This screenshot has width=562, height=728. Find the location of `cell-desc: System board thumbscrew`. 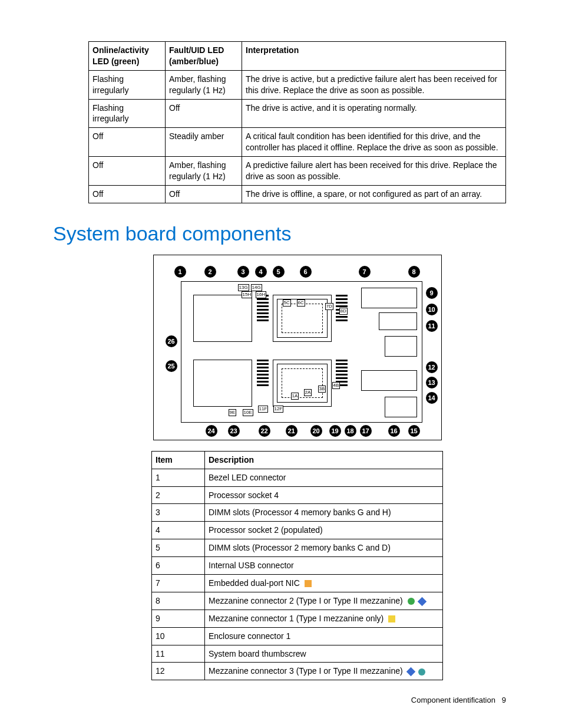

cell-desc: System board thumbscrew is located at coordinates (324, 654).